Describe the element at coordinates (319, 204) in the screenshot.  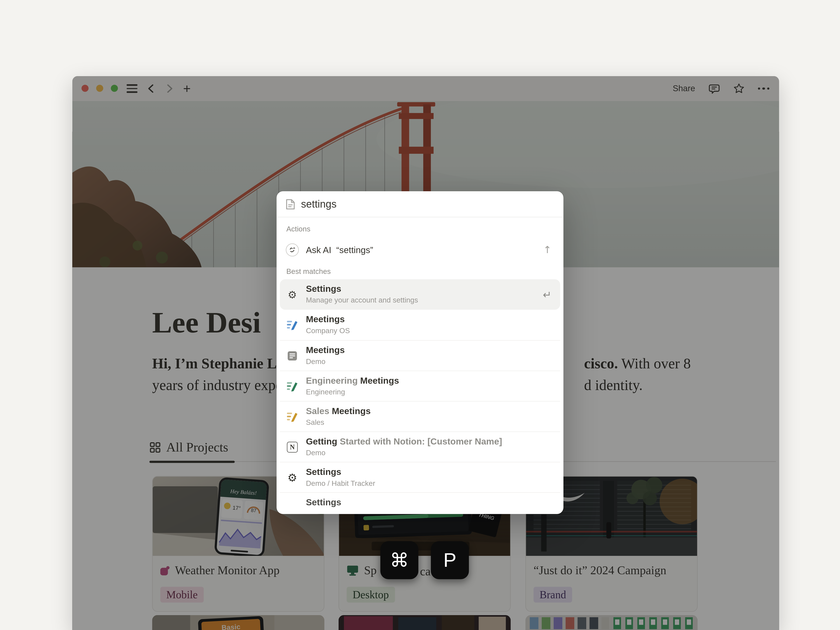
I see `search-input: settings` at that location.